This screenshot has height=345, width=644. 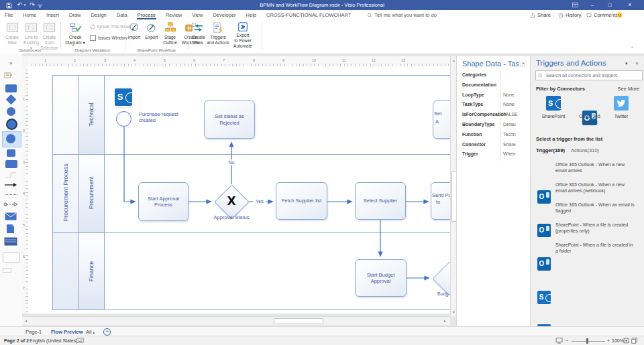 What do you see at coordinates (40, 7) in the screenshot?
I see `customize-qat-icon: ▾` at bounding box center [40, 7].